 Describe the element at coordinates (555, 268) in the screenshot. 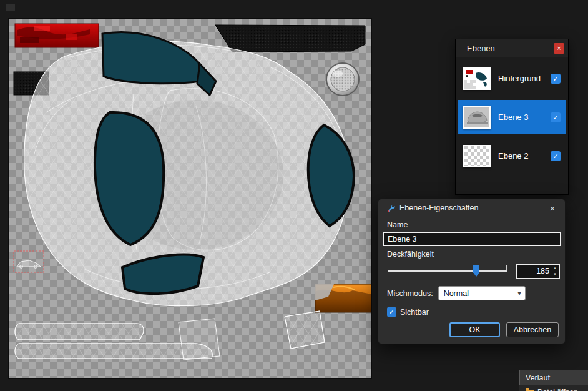

I see `spinner-up-icon: ▲` at that location.